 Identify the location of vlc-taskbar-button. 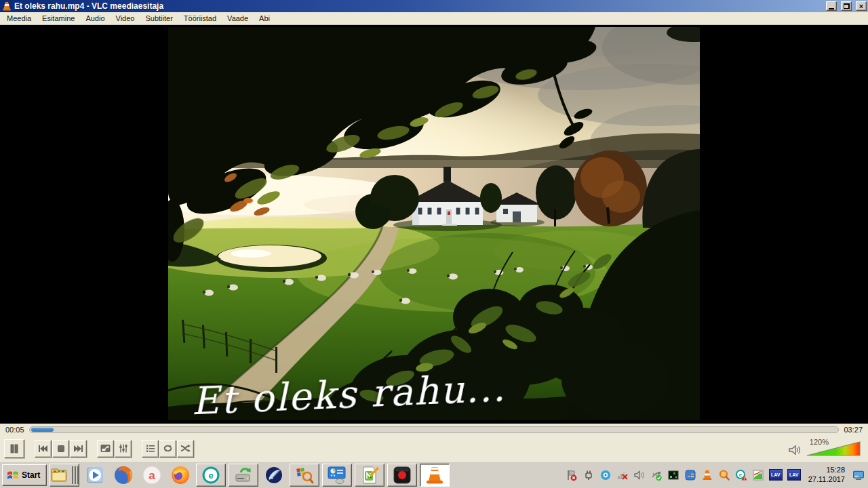
(435, 475).